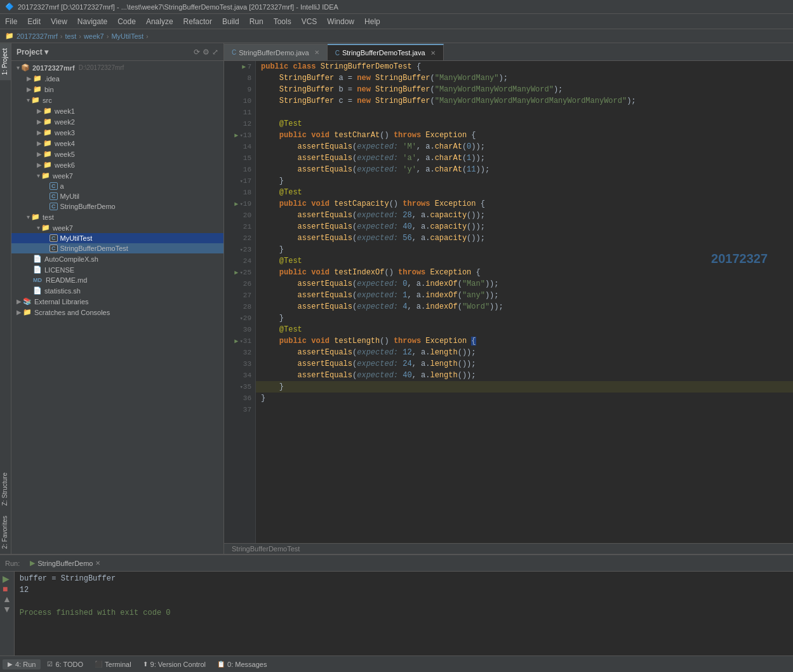  I want to click on sidebar-item-favorites: 2: Favorites, so click(5, 532).